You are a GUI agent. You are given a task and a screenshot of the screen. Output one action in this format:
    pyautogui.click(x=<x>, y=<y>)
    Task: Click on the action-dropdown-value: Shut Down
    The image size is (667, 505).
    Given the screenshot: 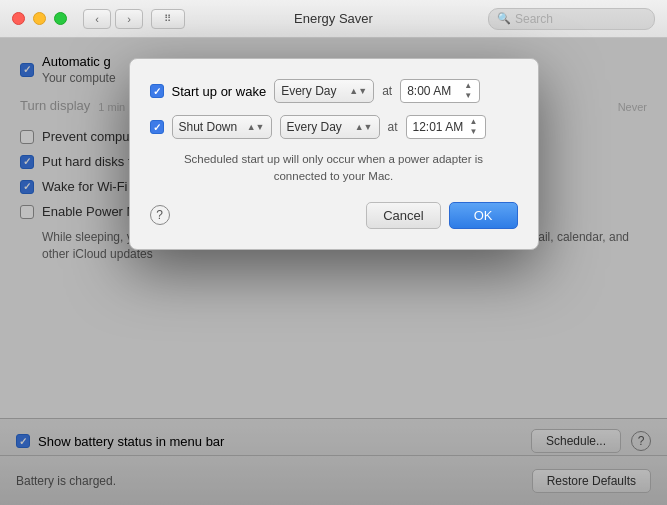 What is the action you would take?
    pyautogui.click(x=211, y=127)
    